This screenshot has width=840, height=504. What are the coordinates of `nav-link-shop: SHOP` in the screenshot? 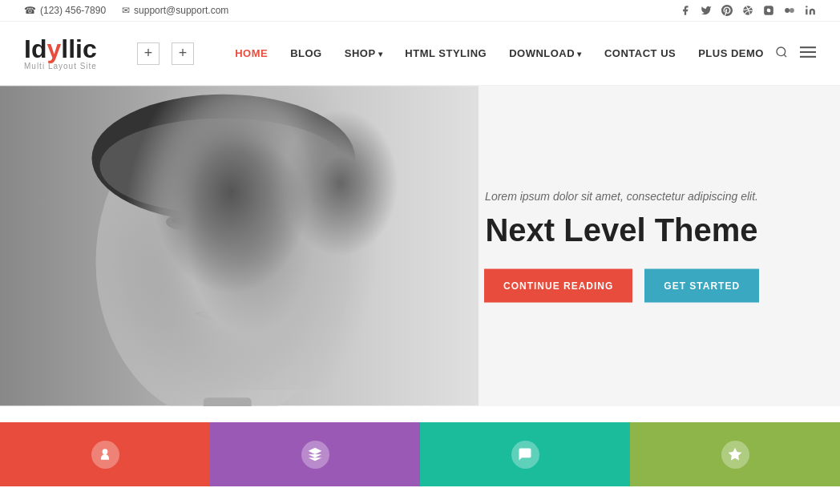 It's located at (364, 53).